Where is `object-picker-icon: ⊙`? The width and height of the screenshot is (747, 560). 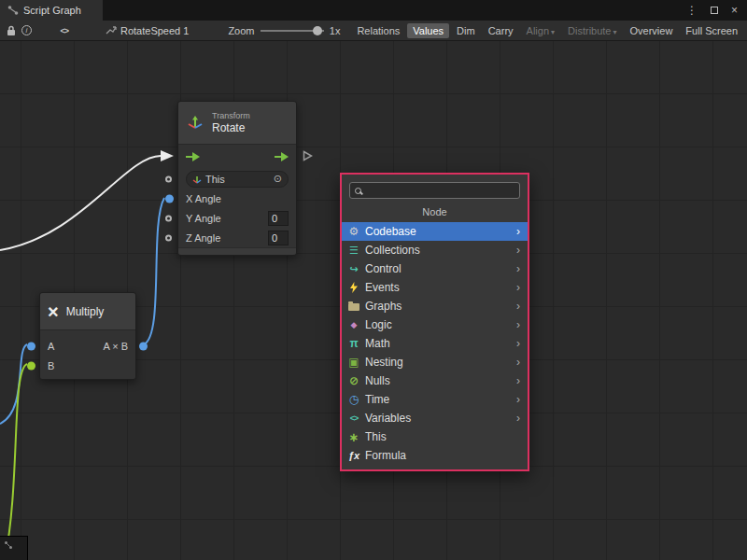 object-picker-icon: ⊙ is located at coordinates (278, 179).